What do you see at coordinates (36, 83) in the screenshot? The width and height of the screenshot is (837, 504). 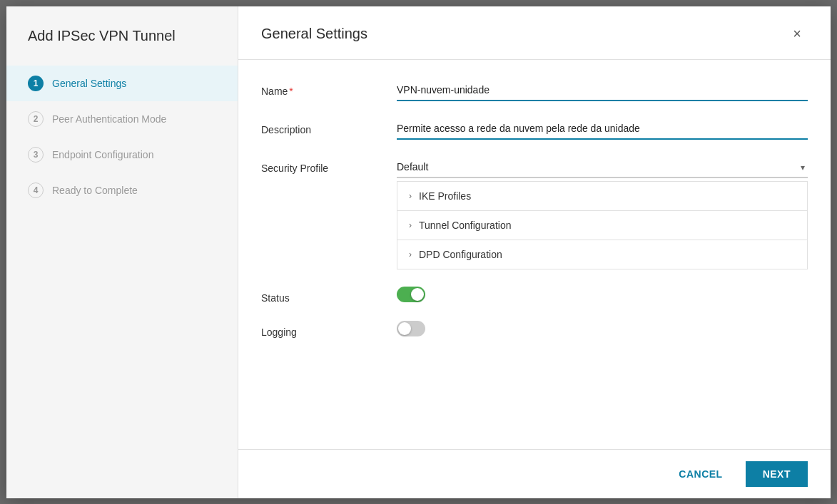 I see `step-num: 1` at bounding box center [36, 83].